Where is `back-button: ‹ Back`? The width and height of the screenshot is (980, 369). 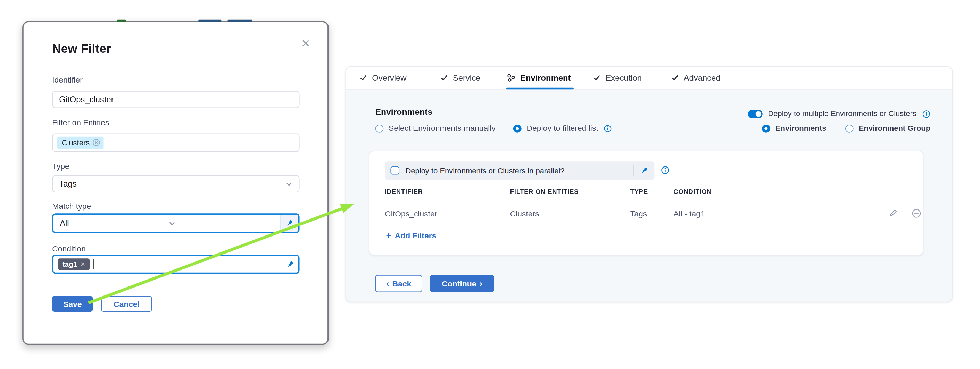 back-button: ‹ Back is located at coordinates (399, 283).